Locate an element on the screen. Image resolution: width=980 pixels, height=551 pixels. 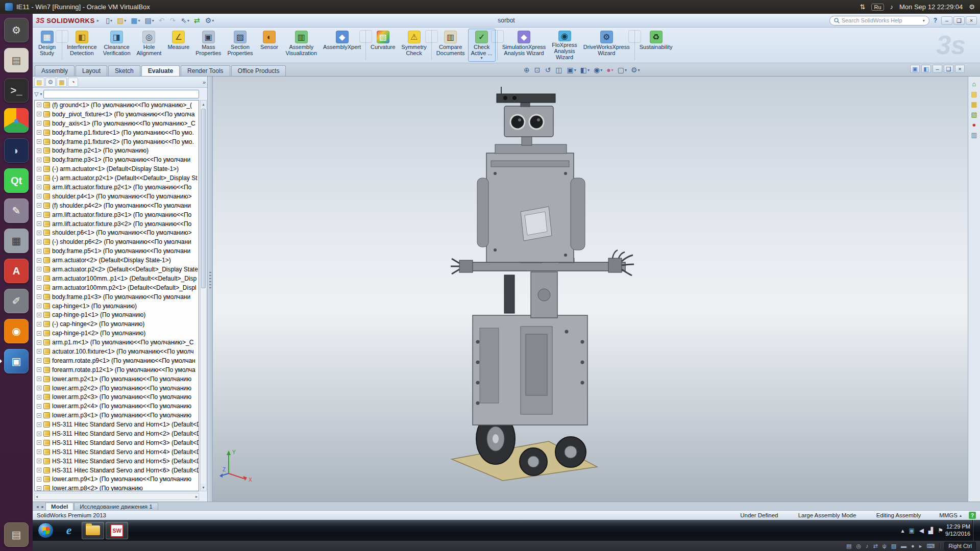
command-tab: Render Tools is located at coordinates (205, 70).